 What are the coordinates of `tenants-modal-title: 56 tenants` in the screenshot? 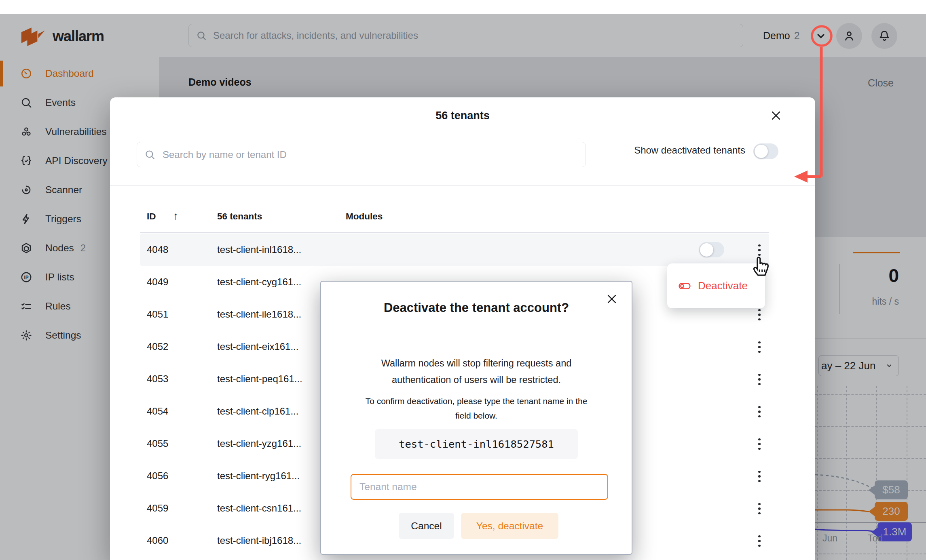 It's located at (463, 116).